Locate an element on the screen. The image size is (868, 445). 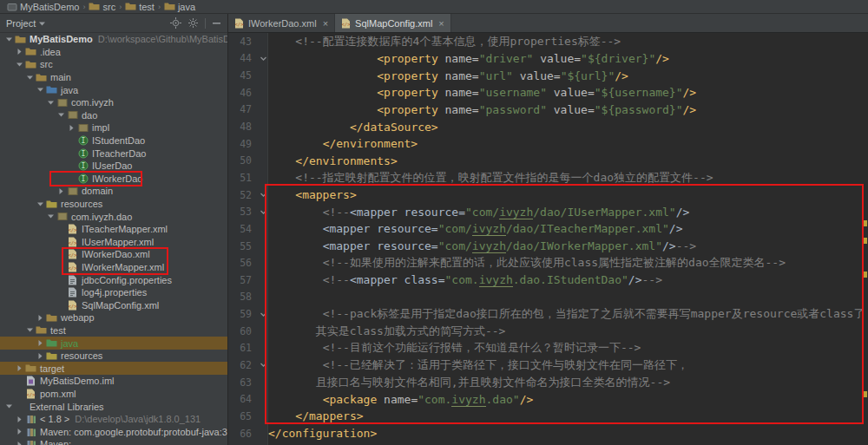
tree-item-src: src is located at coordinates (114, 64).